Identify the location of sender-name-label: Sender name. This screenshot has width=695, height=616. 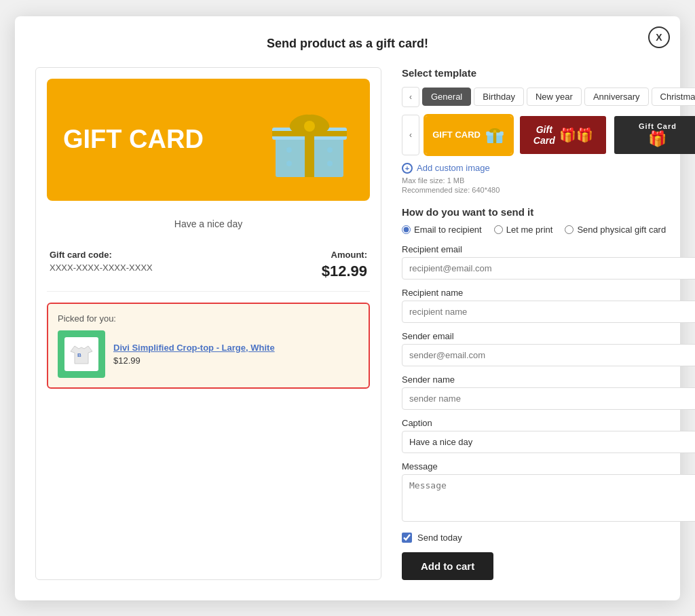
(548, 380).